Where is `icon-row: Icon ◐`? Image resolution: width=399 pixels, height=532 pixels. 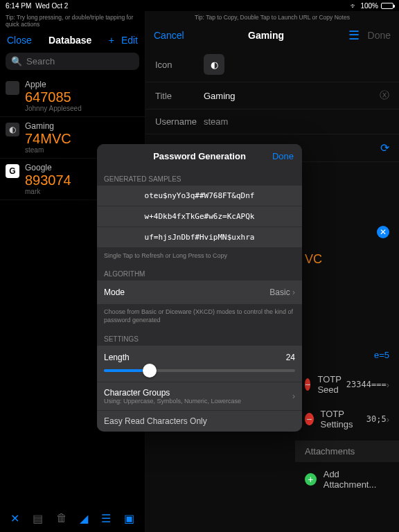
icon-row: Icon ◐ is located at coordinates (272, 65).